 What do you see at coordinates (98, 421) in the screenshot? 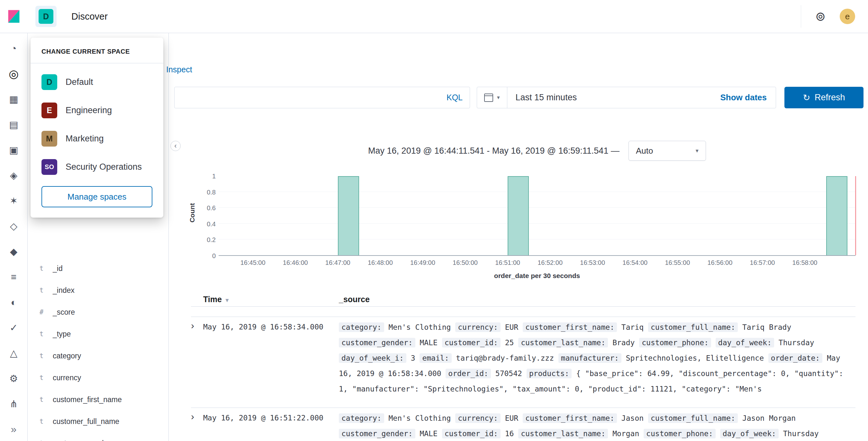
I see `field-item-customer_full_name: tcustomer_full_name` at bounding box center [98, 421].